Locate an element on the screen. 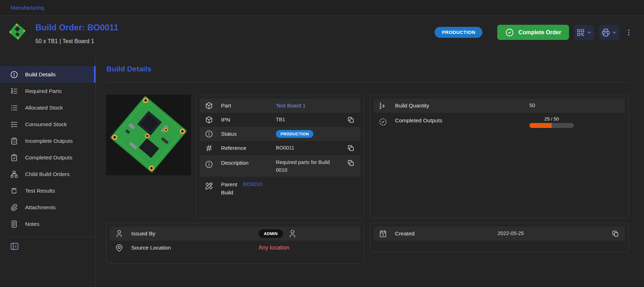 Image resolution: width=644 pixels, height=287 pixels. sidebar-item-test-results: Test Results is located at coordinates (48, 191).